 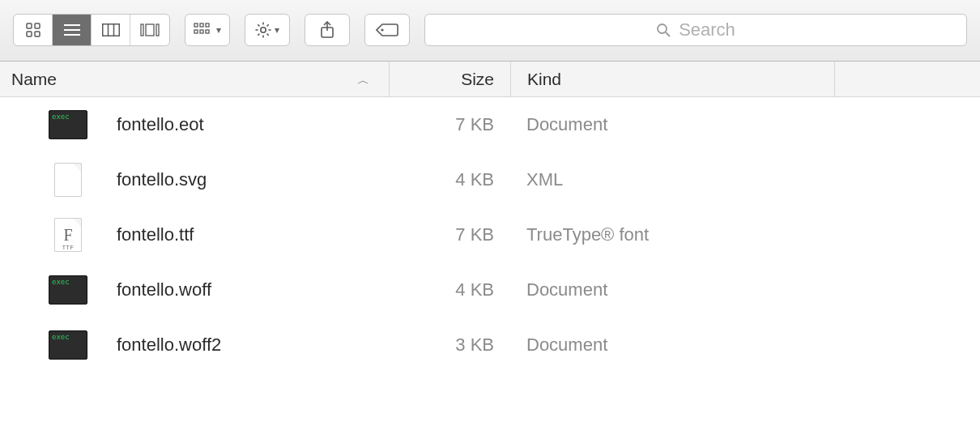 What do you see at coordinates (194, 290) in the screenshot?
I see `file-name-cell: fontello.woff` at bounding box center [194, 290].